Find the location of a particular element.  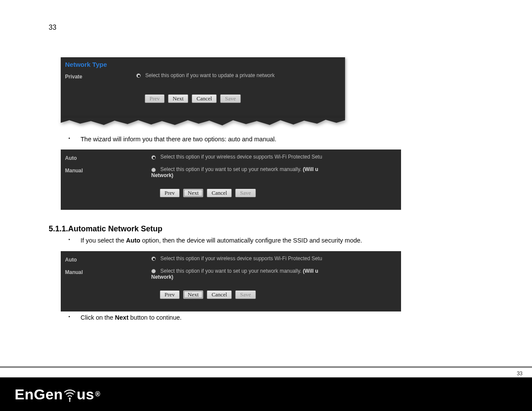

section-heading: 5.1.1.Automatic Network Setup is located at coordinates (268, 229).